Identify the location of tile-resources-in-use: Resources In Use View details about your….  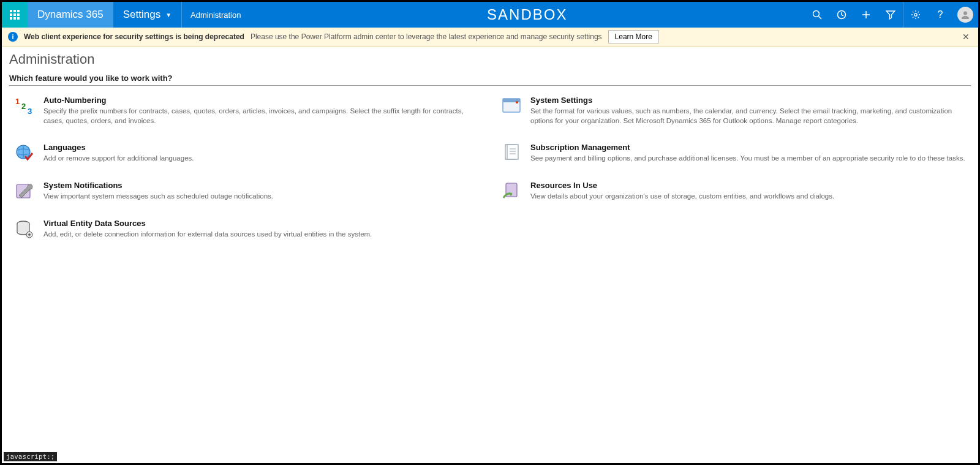
(734, 196).